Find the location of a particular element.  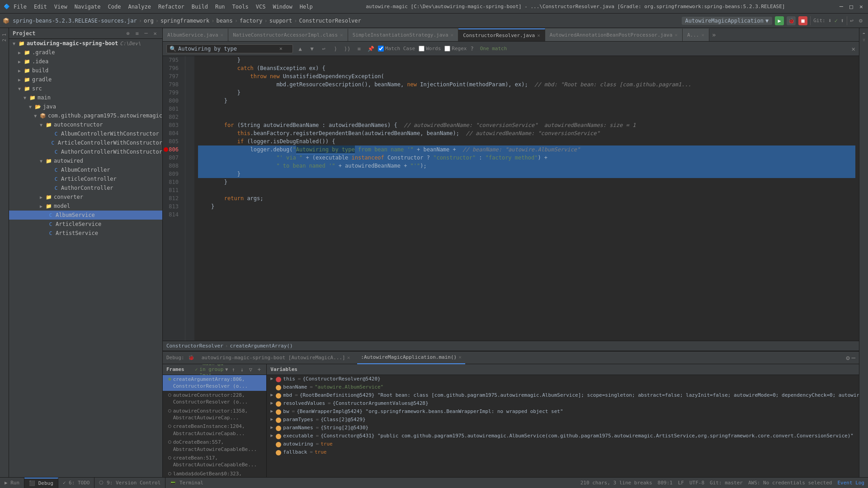

breadcrumb-jar: 📦 spring-beans-5.2.3.RELEASE-sources.jar is located at coordinates (70, 21).